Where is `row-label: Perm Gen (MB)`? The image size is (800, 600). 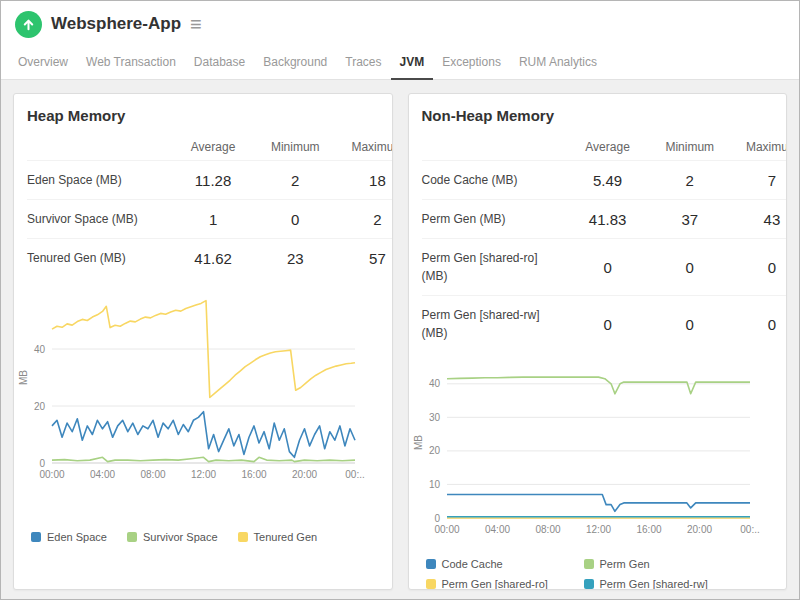 row-label: Perm Gen (MB) is located at coordinates (494, 220).